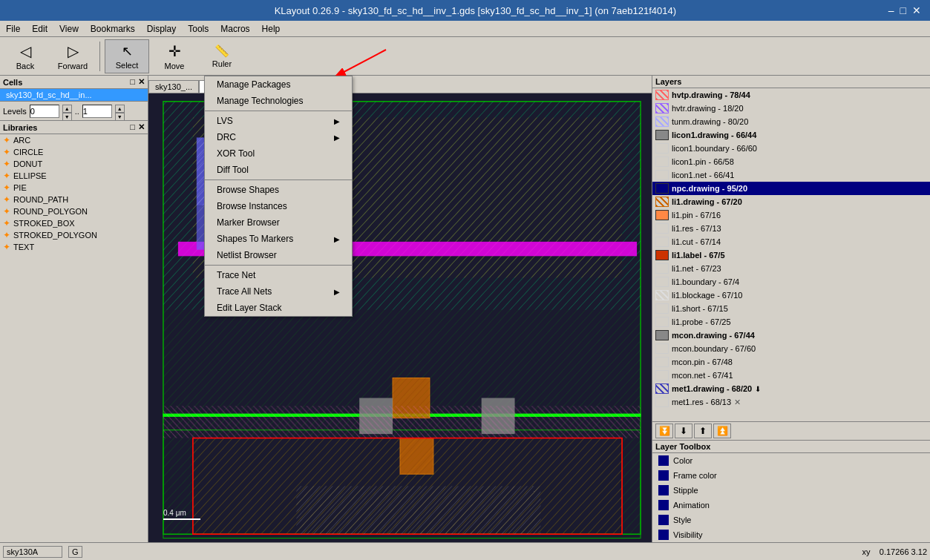  I want to click on layer-item-2: tunm.drawing - 80/20, so click(791, 122).